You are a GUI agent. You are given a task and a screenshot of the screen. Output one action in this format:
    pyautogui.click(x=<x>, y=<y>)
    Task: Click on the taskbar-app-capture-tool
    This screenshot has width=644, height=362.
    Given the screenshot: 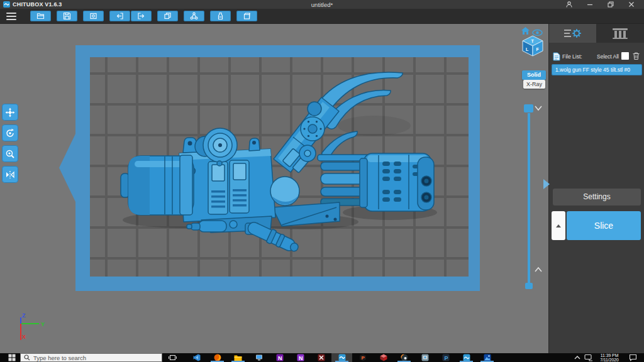 What is the action you would take?
    pyautogui.click(x=425, y=358)
    